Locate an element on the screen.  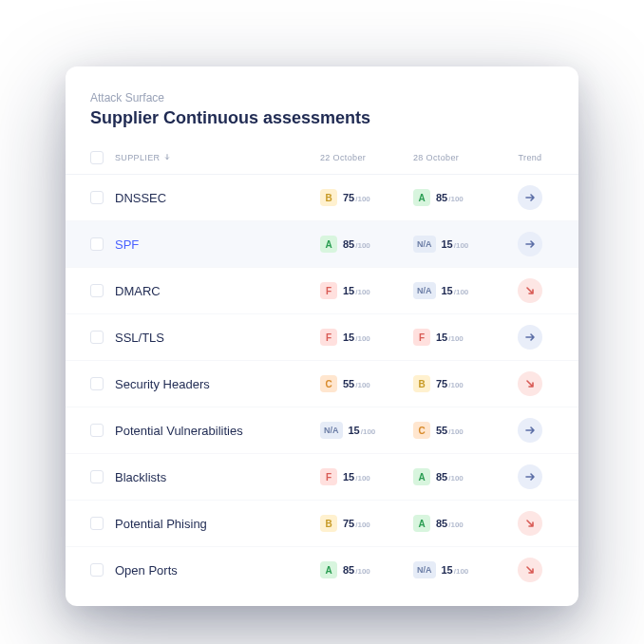
supplier-name: Security Headers is located at coordinates (162, 384).